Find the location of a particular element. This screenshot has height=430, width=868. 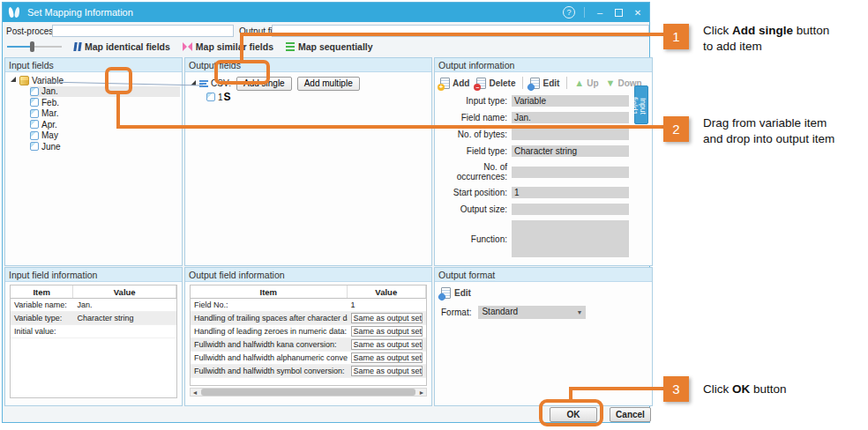

post-processing-input is located at coordinates (143, 31).